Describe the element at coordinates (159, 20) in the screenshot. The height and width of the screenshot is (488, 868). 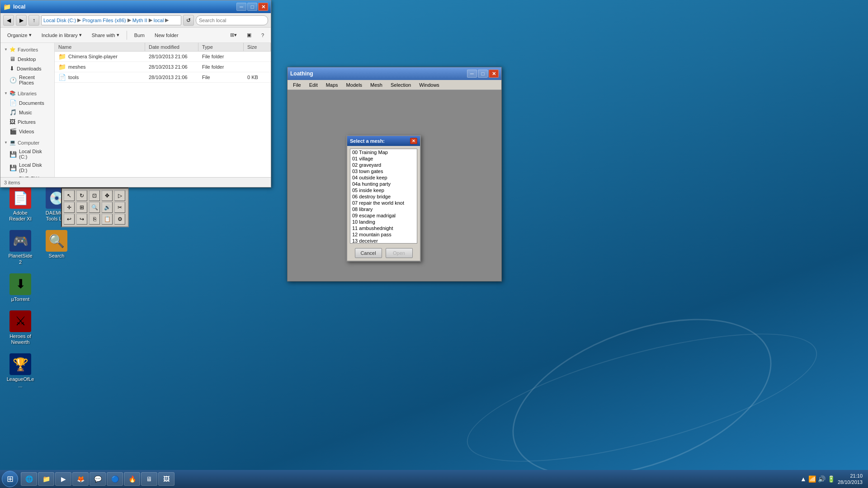
I see `breadcrumb-local: local` at that location.